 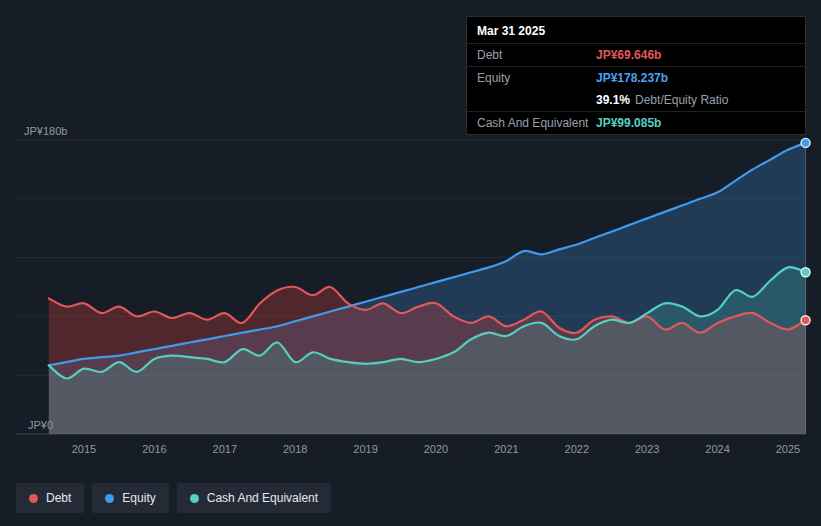 What do you see at coordinates (613, 100) in the screenshot?
I see `tooltip-ratio-value: 39.1%` at bounding box center [613, 100].